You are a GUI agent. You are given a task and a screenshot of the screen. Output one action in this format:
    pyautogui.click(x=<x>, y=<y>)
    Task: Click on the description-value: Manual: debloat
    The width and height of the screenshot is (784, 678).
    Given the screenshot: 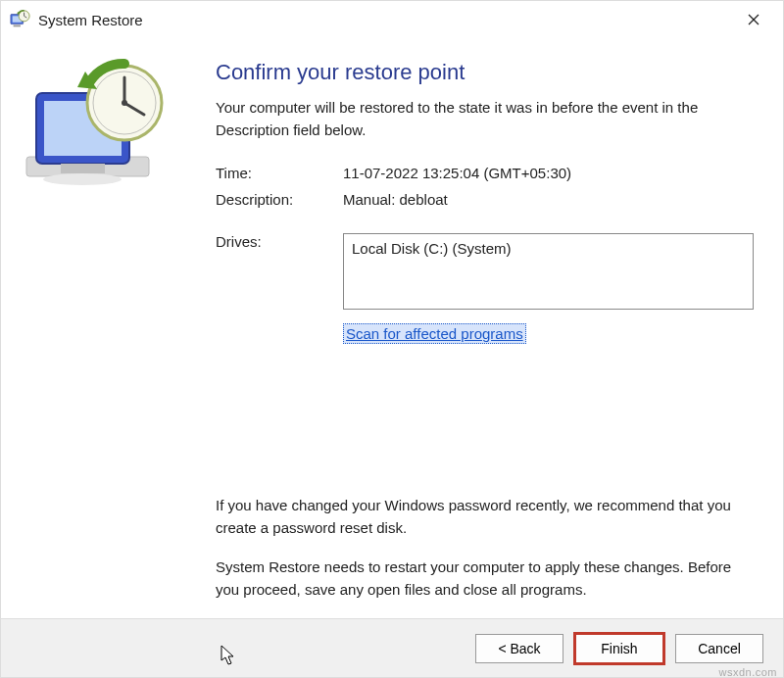 What is the action you would take?
    pyautogui.click(x=549, y=200)
    